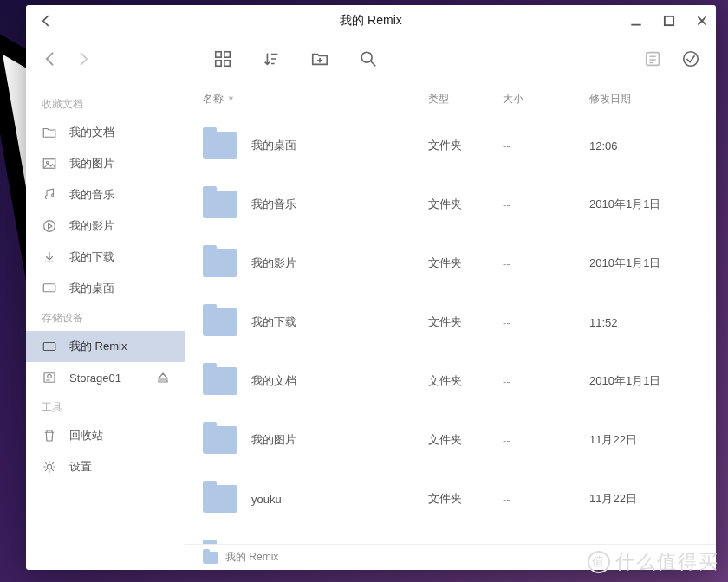  What do you see at coordinates (451, 204) in the screenshot?
I see `file-row: 我的音乐文件夹--2010年1月1日` at bounding box center [451, 204].